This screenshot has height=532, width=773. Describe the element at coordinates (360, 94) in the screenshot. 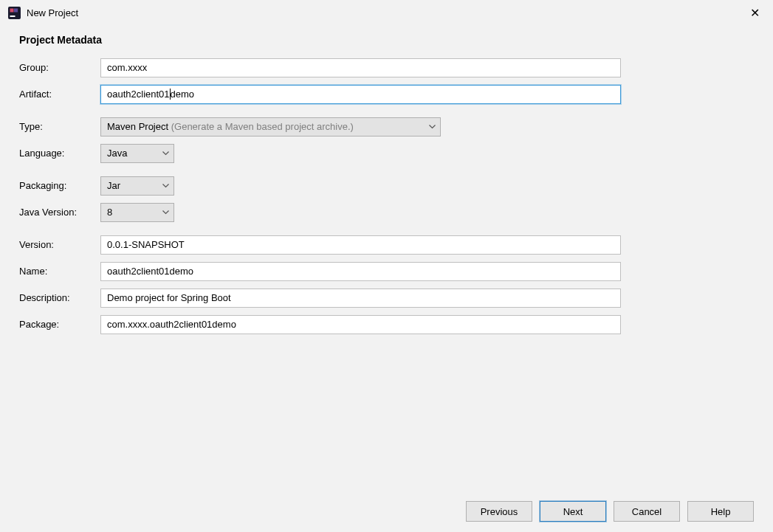

I see `artifact-input: oauth2client01demo` at that location.